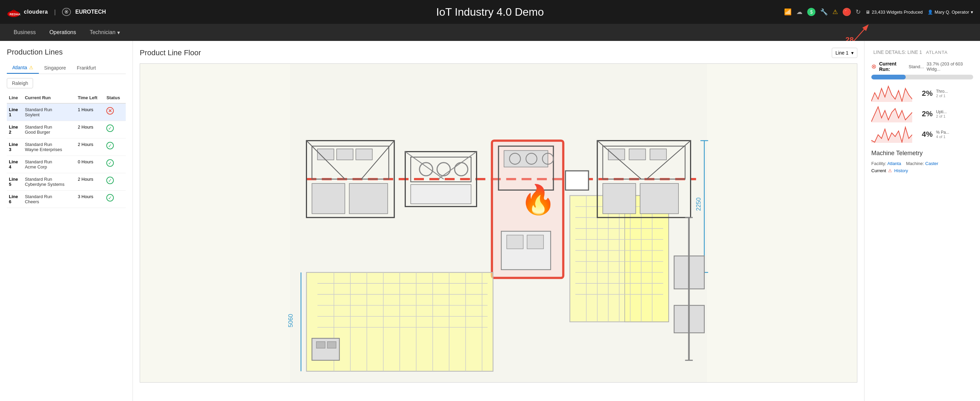  What do you see at coordinates (922, 114) in the screenshot?
I see `metric-row: 2% Upti... 2 of 1` at bounding box center [922, 114].